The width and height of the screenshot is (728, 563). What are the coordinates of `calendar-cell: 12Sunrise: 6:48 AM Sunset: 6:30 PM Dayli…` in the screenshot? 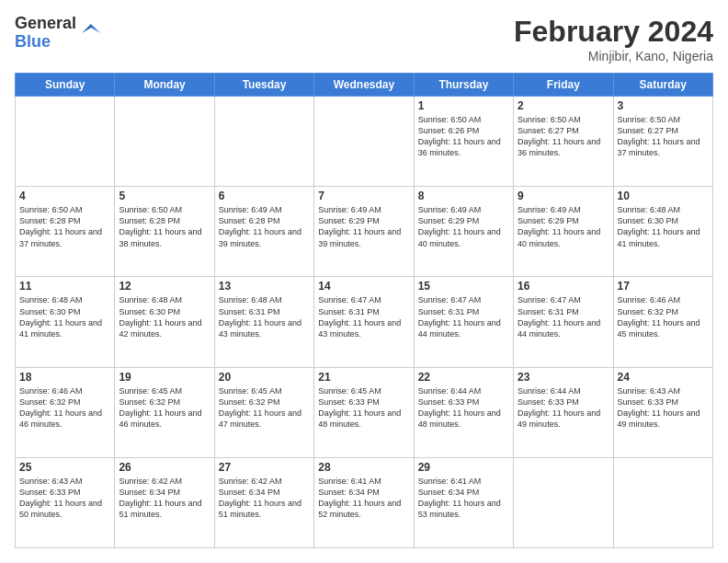 It's located at (165, 322).